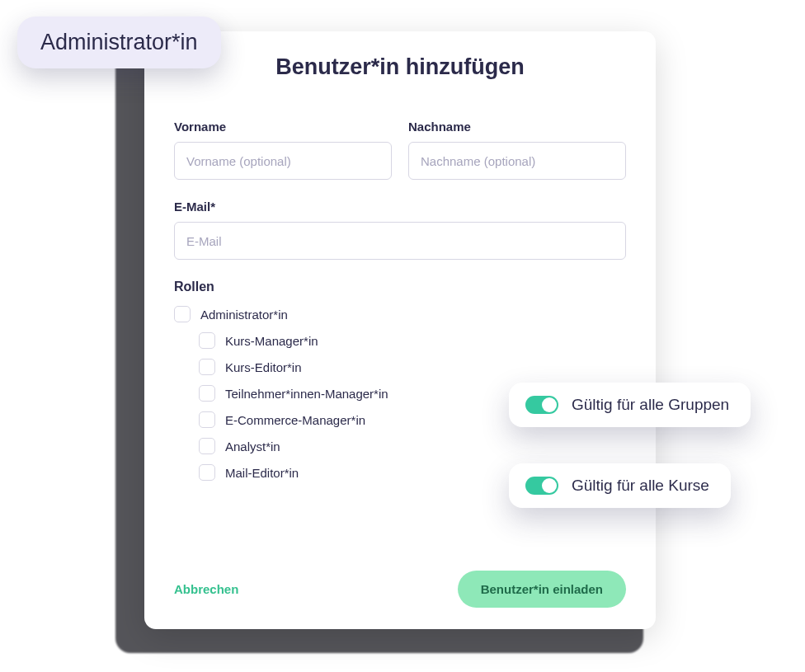 The width and height of the screenshot is (805, 672). Describe the element at coordinates (206, 589) in the screenshot. I see `cancel-button: Abbrechen` at that location.